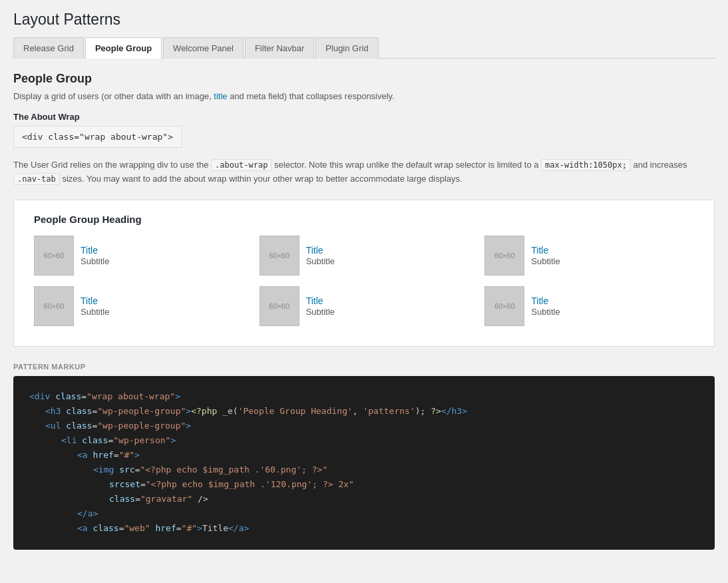 The height and width of the screenshot is (583, 728). Describe the element at coordinates (97, 137) in the screenshot. I see `code-snippet: <div class="wrap about-wrap">` at that location.